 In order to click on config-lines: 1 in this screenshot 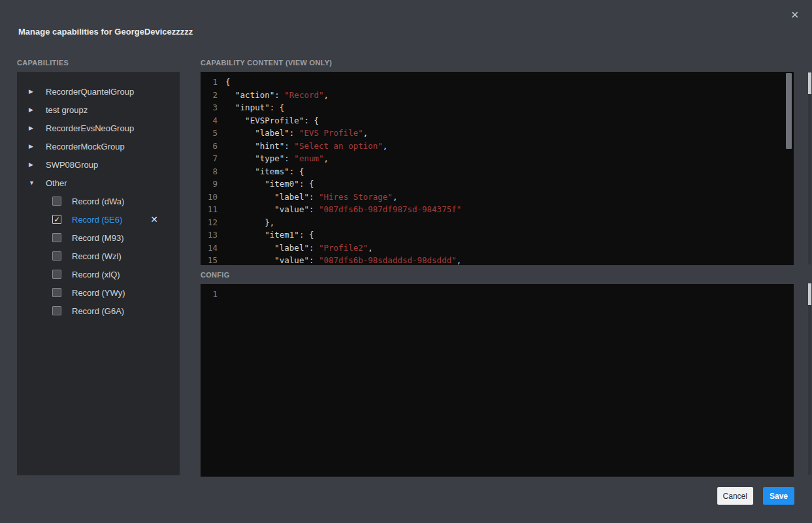, I will do `click(497, 293)`.